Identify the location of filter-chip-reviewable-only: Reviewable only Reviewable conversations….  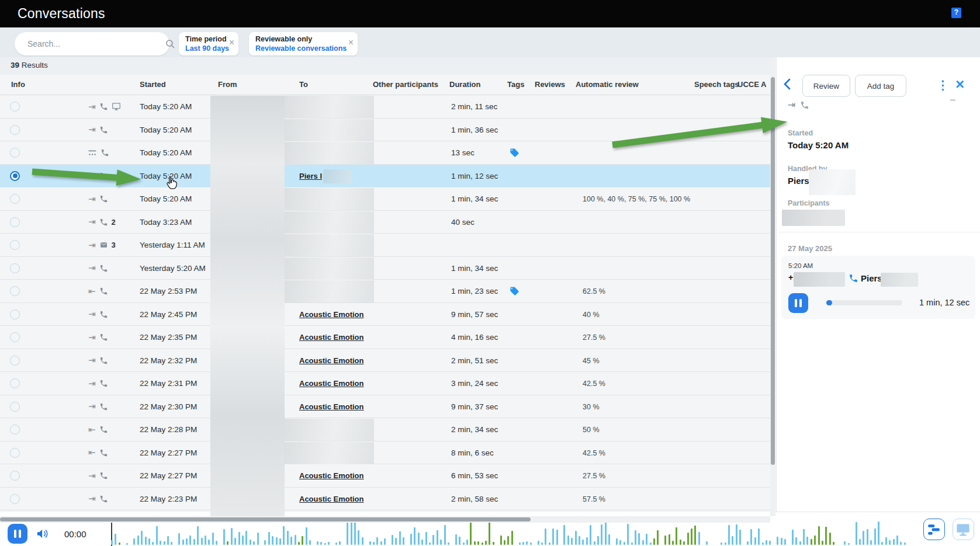
(303, 44).